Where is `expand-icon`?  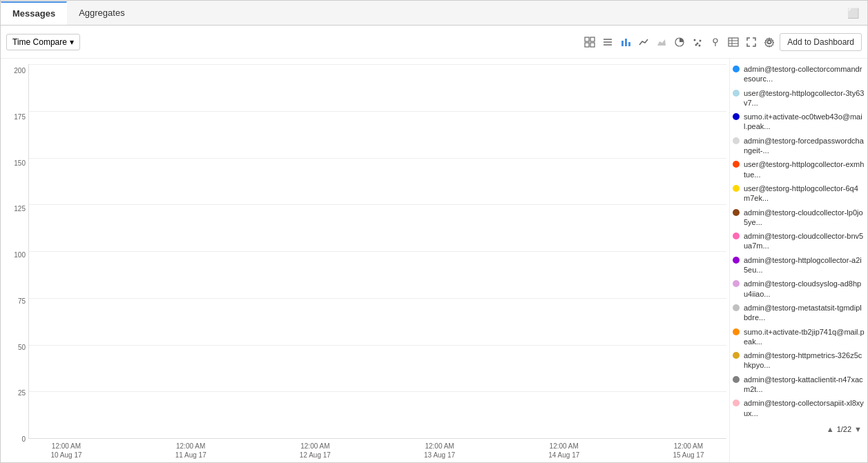 expand-icon is located at coordinates (751, 42).